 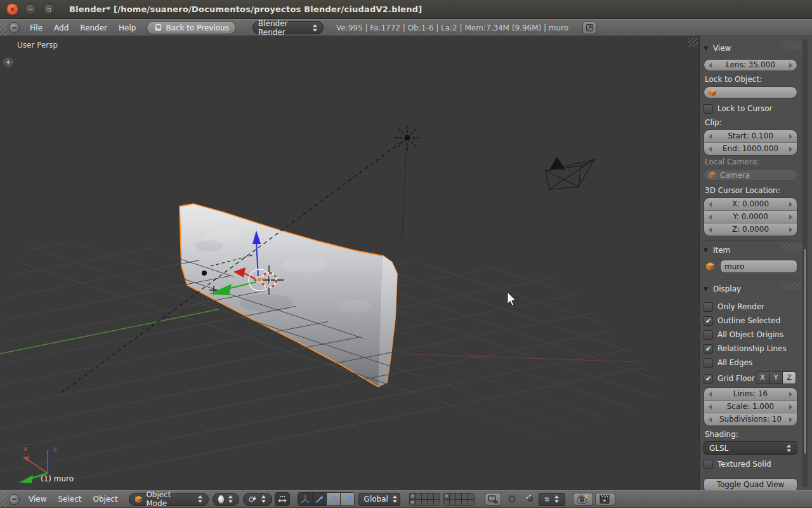 I want to click on cursor-y-slider: Y: 0.0000, so click(x=750, y=217).